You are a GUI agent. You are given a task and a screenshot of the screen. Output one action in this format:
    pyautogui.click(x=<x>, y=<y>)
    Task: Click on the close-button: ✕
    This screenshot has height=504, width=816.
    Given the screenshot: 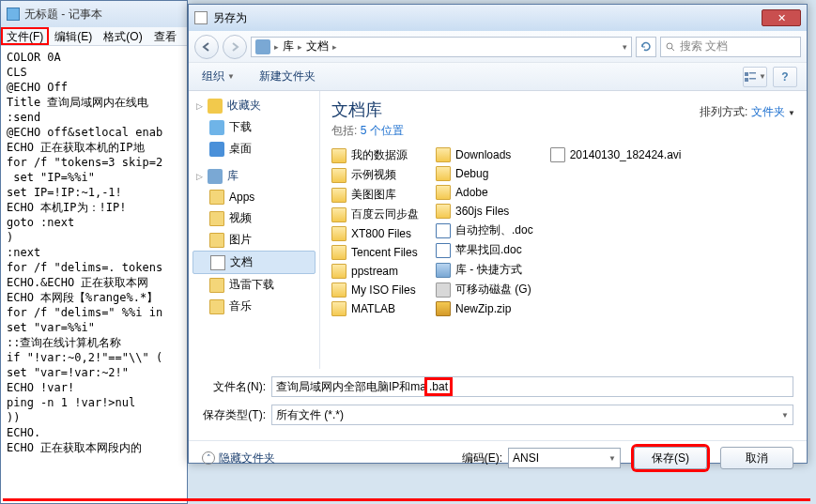 What is the action you would take?
    pyautogui.click(x=781, y=18)
    